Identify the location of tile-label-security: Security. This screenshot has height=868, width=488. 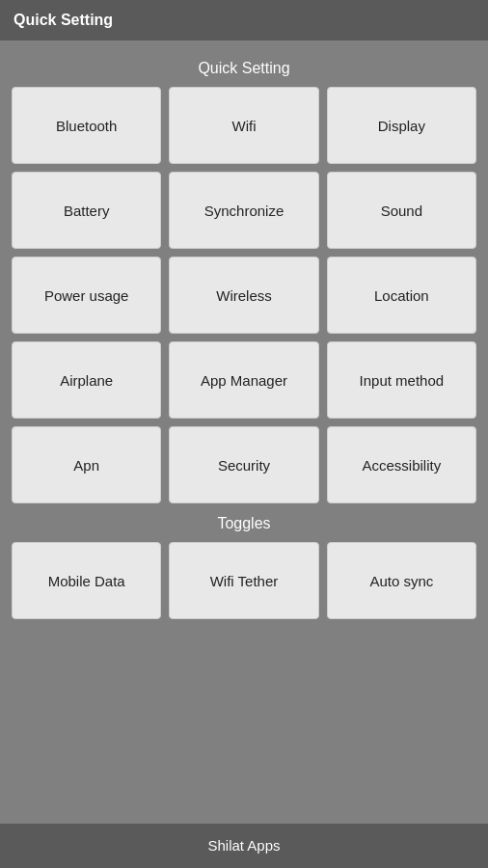
(244, 465).